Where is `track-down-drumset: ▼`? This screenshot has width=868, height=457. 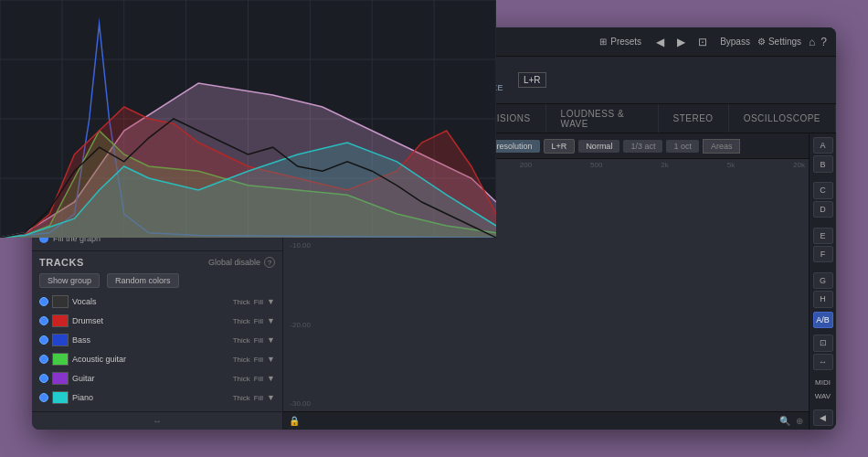 track-down-drumset: ▼ is located at coordinates (270, 321).